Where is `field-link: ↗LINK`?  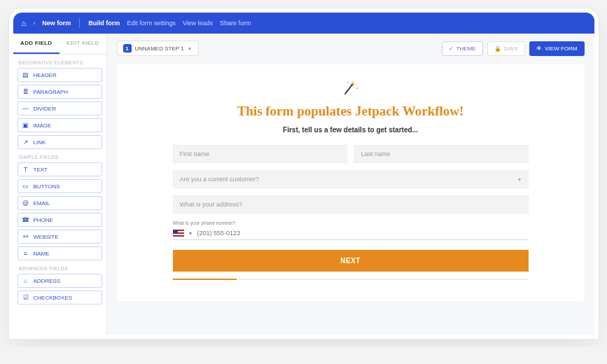 field-link: ↗LINK is located at coordinates (60, 142).